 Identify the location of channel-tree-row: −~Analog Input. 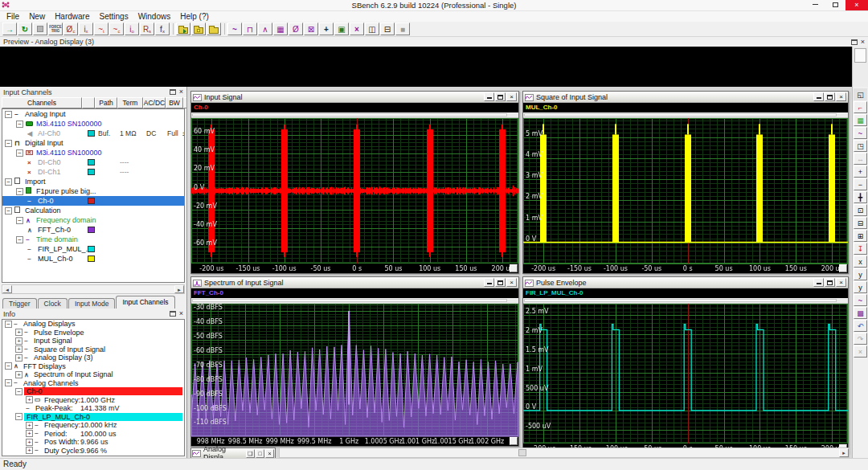
(93, 114).